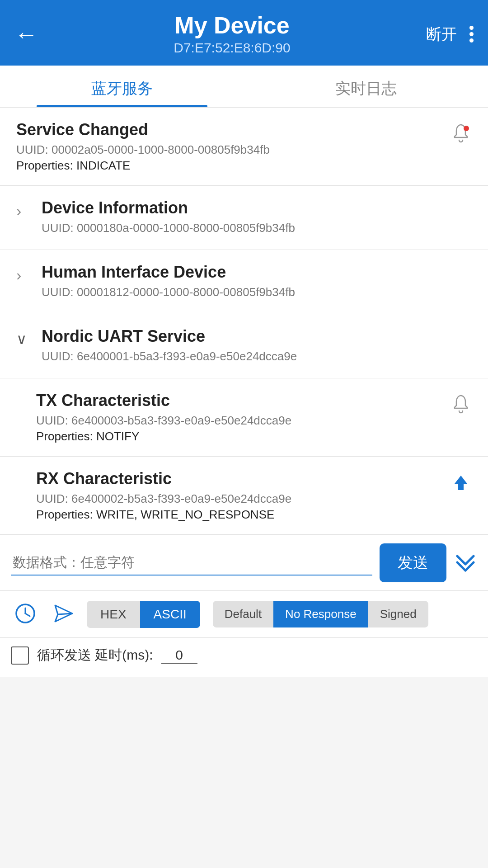  What do you see at coordinates (257, 272) in the screenshot?
I see `service-name-hid: Human Interface Device` at bounding box center [257, 272].